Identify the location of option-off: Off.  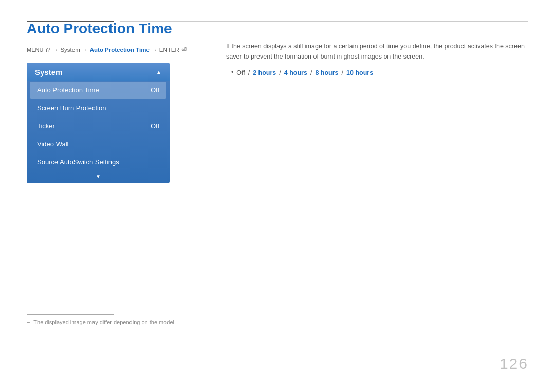
(240, 73).